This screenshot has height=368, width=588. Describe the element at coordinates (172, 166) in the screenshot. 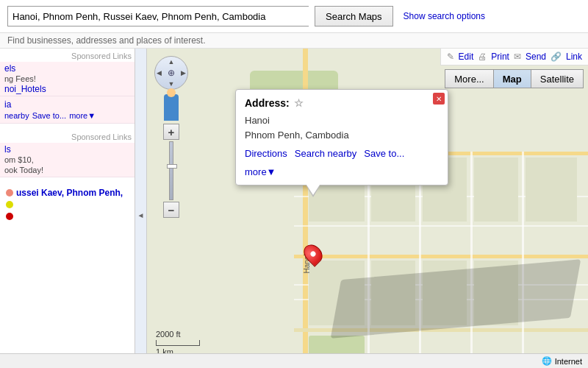

I see `zoom-thumb` at that location.